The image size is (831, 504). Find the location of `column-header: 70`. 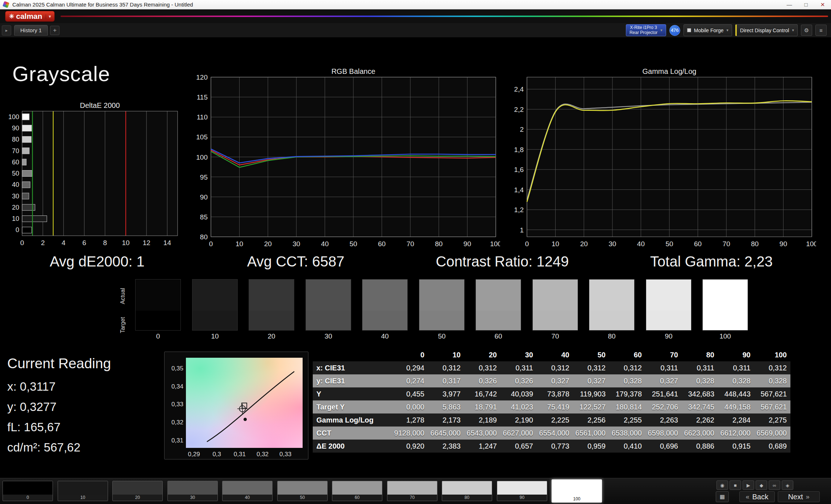

column-header: 70 is located at coordinates (664, 355).